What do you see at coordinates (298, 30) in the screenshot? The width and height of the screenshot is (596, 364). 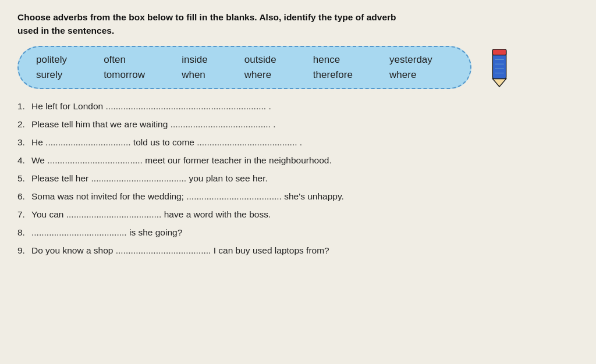 I see `instruction-line2: used in the sentences.` at bounding box center [298, 30].